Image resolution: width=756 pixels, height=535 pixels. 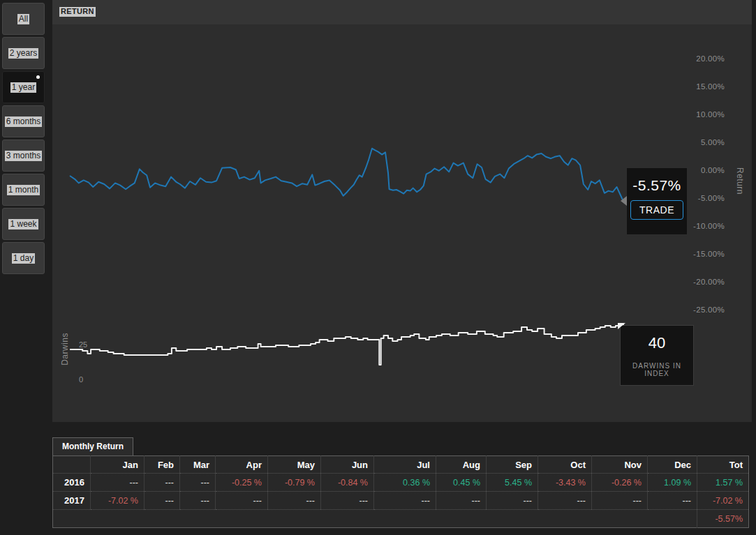 I want to click on column-header-nov: Nov, so click(x=620, y=465).